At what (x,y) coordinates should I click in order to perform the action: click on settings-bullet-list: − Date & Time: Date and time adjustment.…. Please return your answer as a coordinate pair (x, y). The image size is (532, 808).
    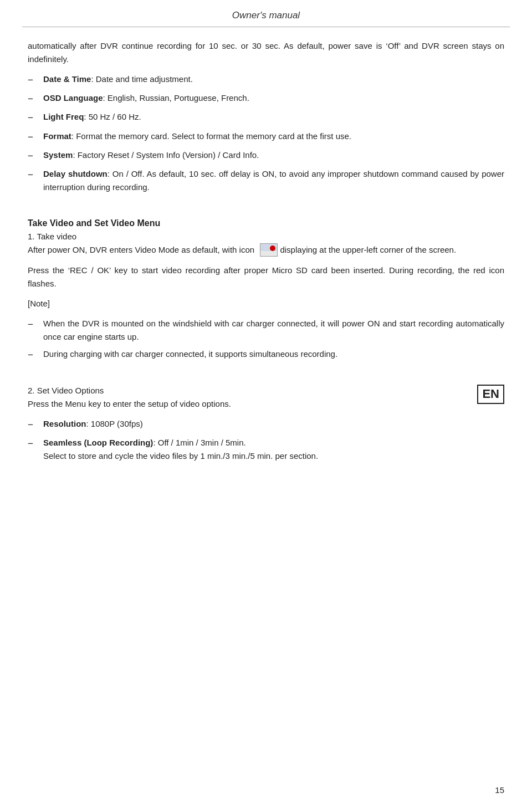
    Looking at the image, I should click on (266, 133).